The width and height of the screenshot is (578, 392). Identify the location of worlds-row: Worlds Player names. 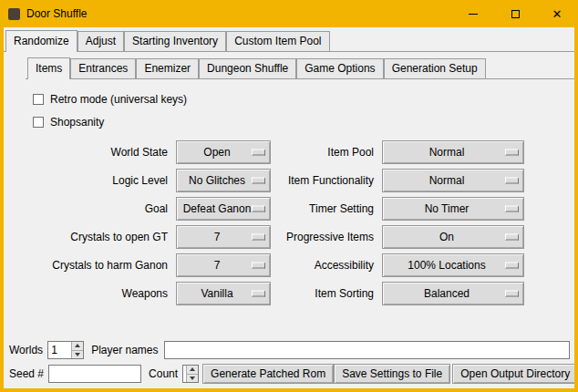
(290, 350).